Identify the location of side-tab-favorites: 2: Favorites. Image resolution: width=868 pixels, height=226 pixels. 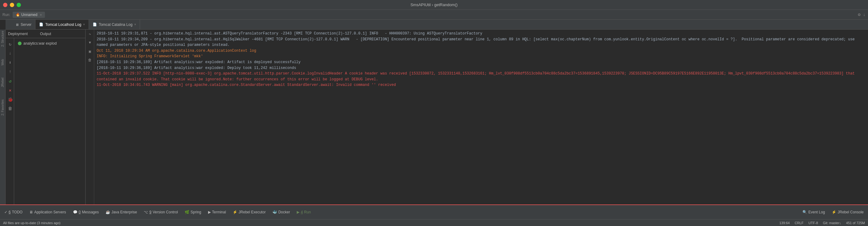
(3, 107).